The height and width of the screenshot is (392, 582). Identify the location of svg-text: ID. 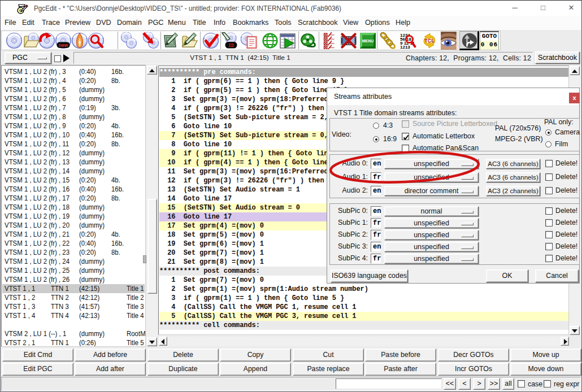
(231, 46).